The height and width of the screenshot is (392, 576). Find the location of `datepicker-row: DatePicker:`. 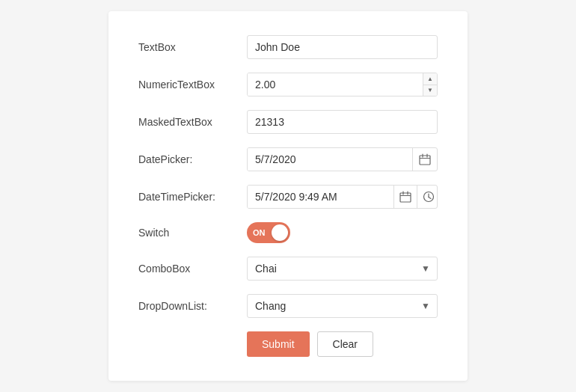

datepicker-row: DatePicker: is located at coordinates (288, 159).